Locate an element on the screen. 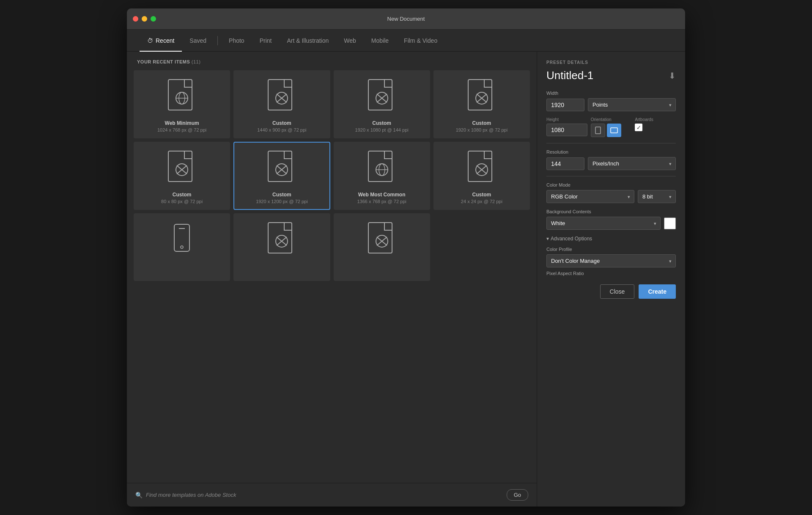  item-size-5: 80 x 80 px @ 72 ppi is located at coordinates (182, 201).